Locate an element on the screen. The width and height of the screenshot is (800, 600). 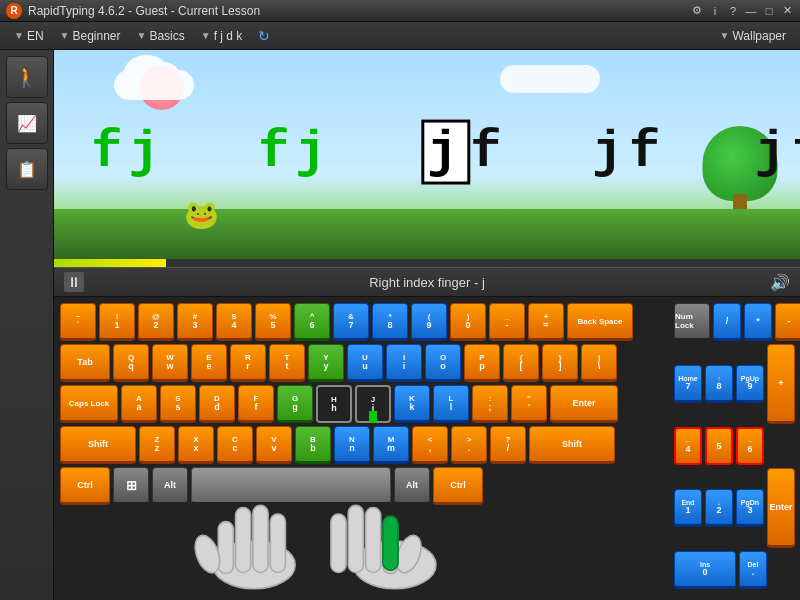
key-win-left: ⊞ is located at coordinates (131, 486).